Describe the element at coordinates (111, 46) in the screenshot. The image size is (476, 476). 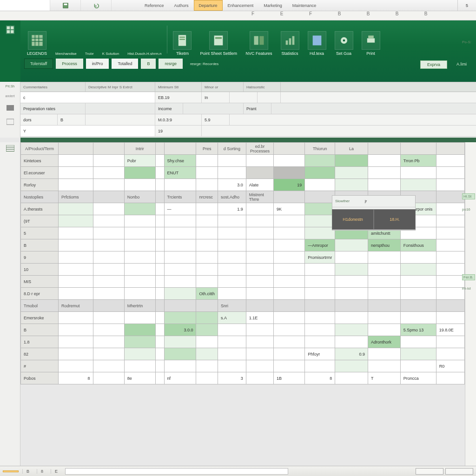
I see `ribbon-group-ksol: K Solution` at that location.